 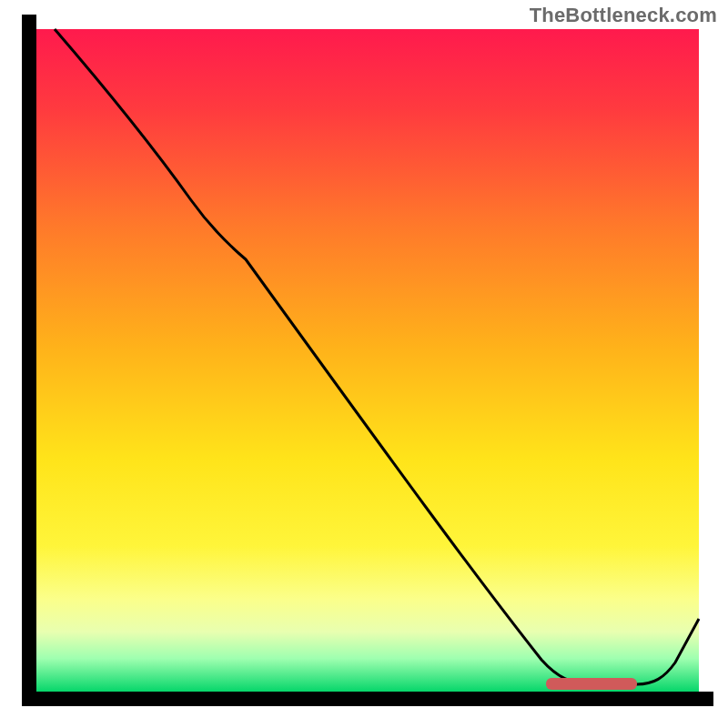 I want to click on x-axis, so click(x=368, y=699).